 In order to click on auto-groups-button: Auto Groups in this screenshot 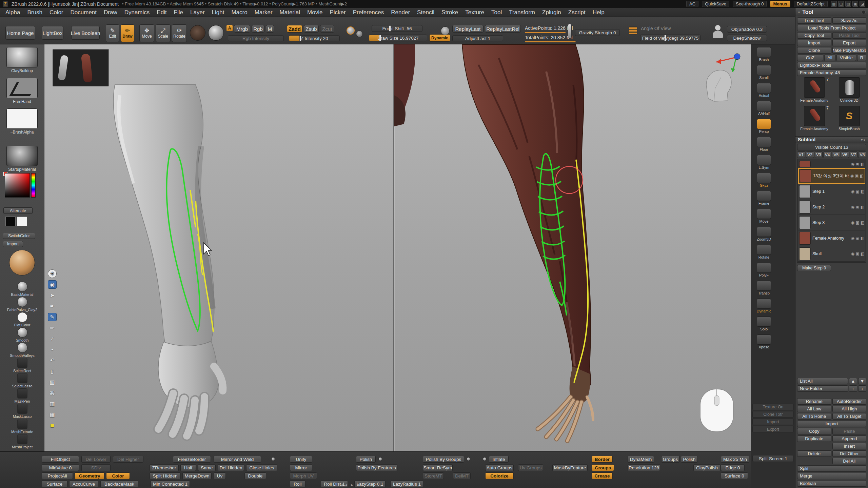, I will do `click(499, 468)`.